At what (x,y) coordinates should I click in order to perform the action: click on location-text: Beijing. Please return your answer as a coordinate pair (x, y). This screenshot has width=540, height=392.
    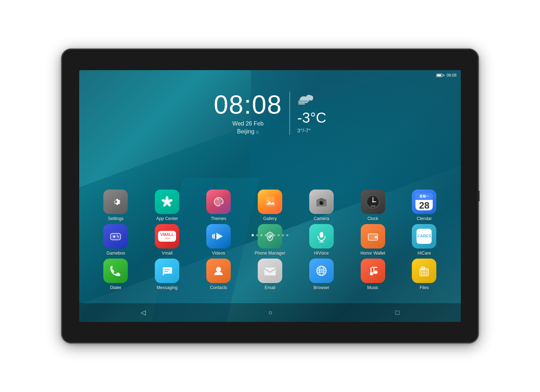
    Looking at the image, I should click on (246, 132).